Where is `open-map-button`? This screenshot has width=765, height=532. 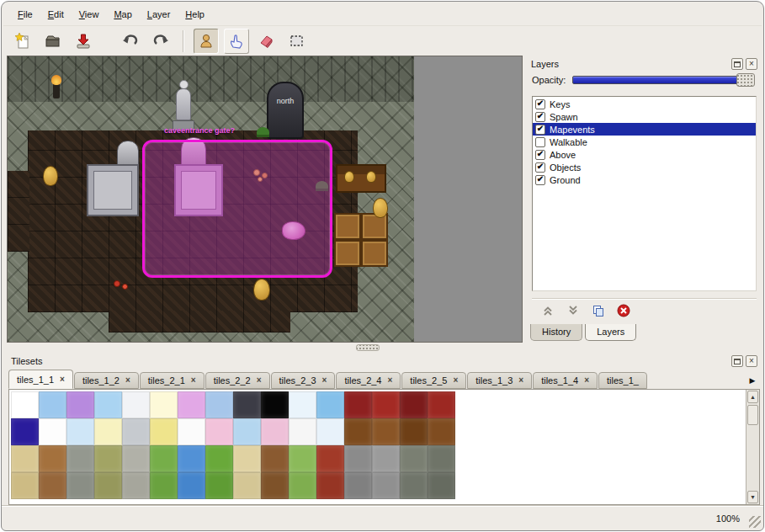 open-map-button is located at coordinates (53, 41).